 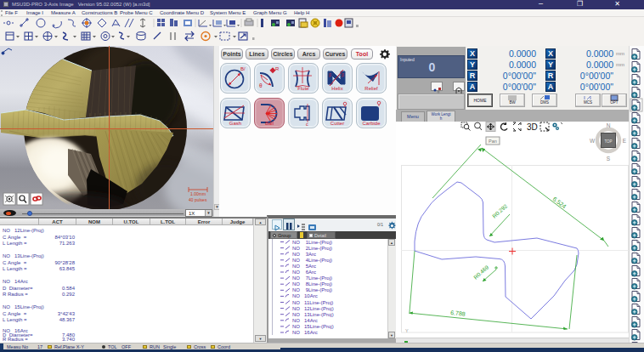 What do you see at coordinates (532, 128) in the screenshot?
I see `svg-text: 3D` at bounding box center [532, 128].